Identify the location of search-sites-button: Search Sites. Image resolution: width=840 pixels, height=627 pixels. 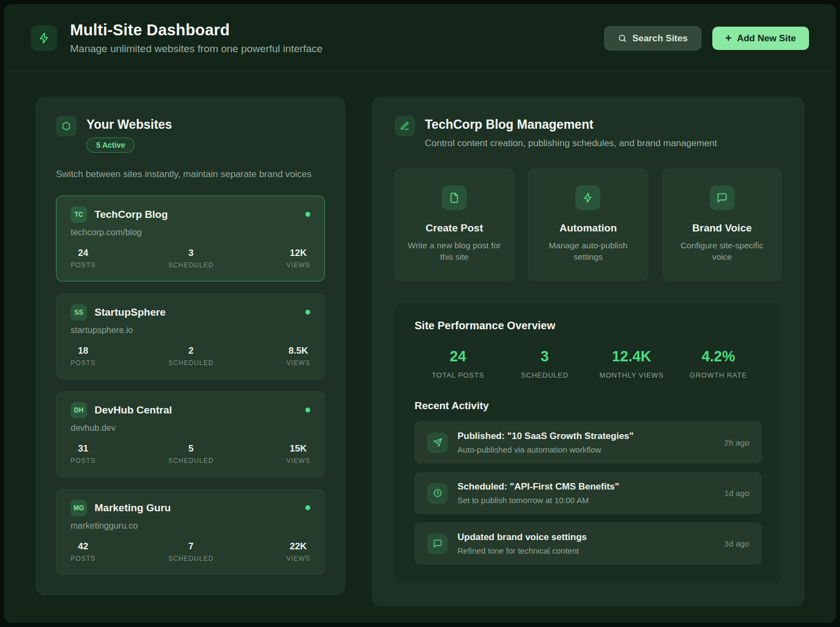
(653, 38).